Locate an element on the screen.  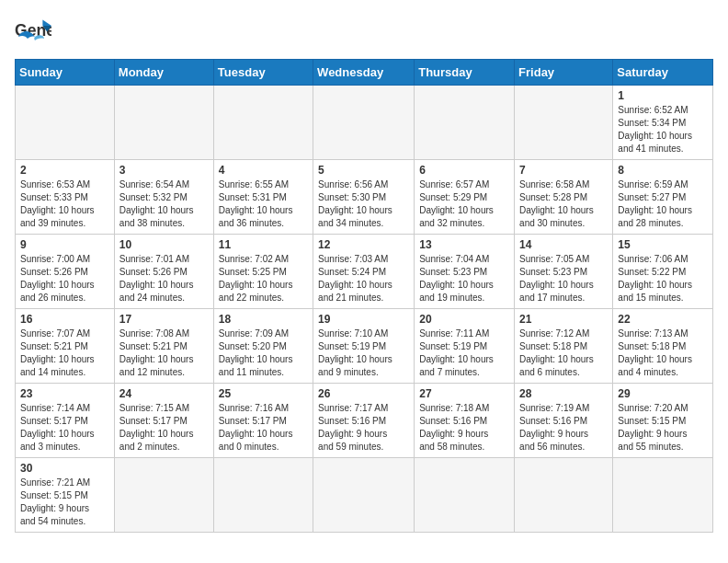
day-info: Sunrise: 6:58 AM Sunset: 5:28 PM Dayligh… is located at coordinates (563, 204).